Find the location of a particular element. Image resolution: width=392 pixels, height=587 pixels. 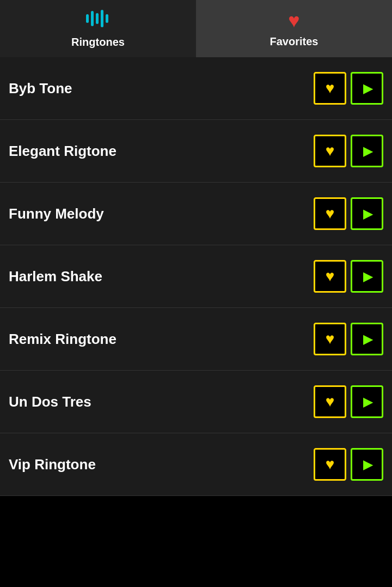

tab-favorites: ♥ Favorites is located at coordinates (294, 28).